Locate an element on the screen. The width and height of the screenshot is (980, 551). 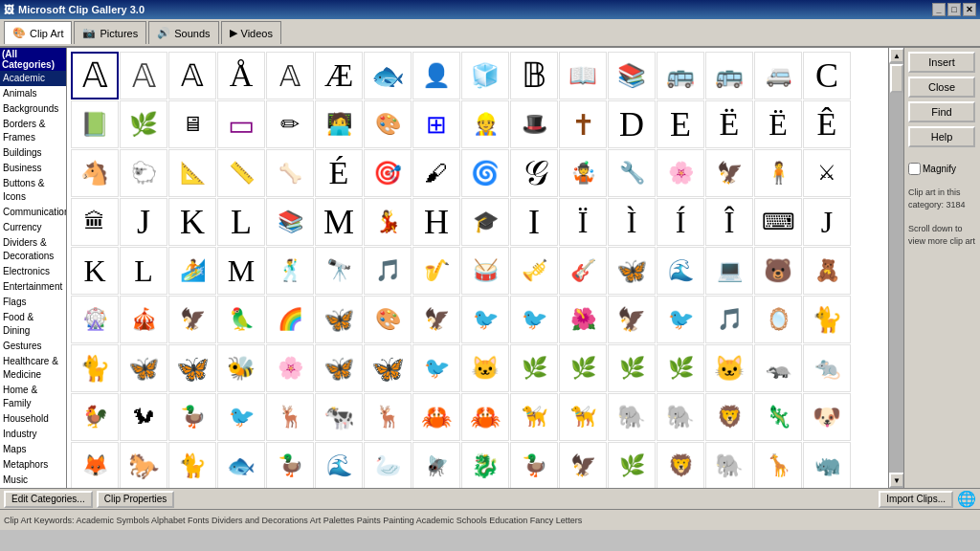
clip-cell: 🐶 is located at coordinates (827, 417).